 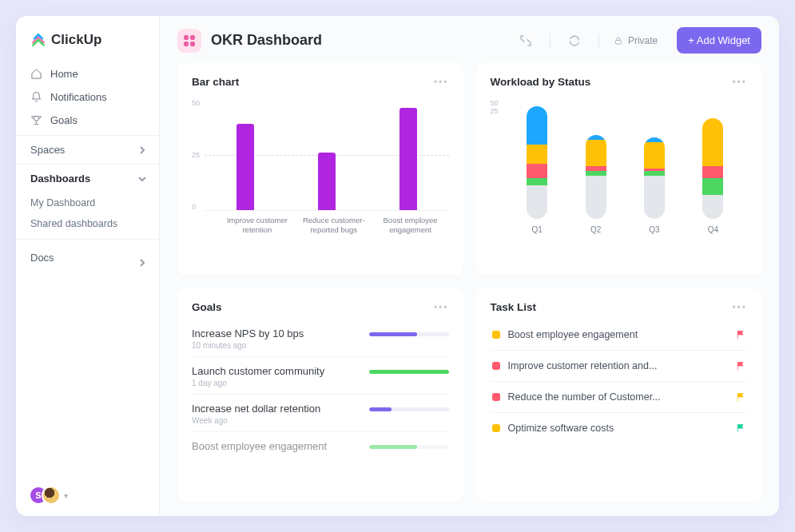 I want to click on user-avatars: S ▾, so click(x=48, y=495).